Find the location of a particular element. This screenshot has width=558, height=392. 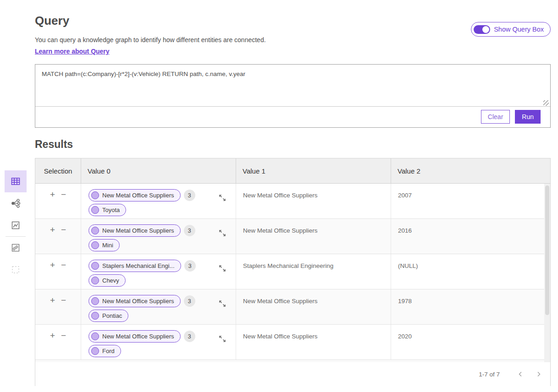

column-header-value1: Value 1 is located at coordinates (314, 171).